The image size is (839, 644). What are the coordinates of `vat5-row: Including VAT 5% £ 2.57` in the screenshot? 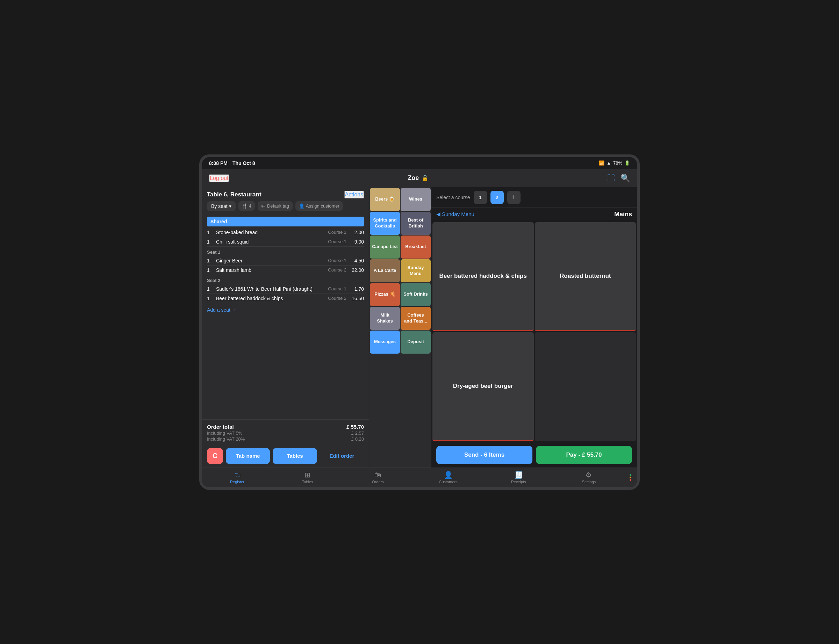 It's located at (285, 433).